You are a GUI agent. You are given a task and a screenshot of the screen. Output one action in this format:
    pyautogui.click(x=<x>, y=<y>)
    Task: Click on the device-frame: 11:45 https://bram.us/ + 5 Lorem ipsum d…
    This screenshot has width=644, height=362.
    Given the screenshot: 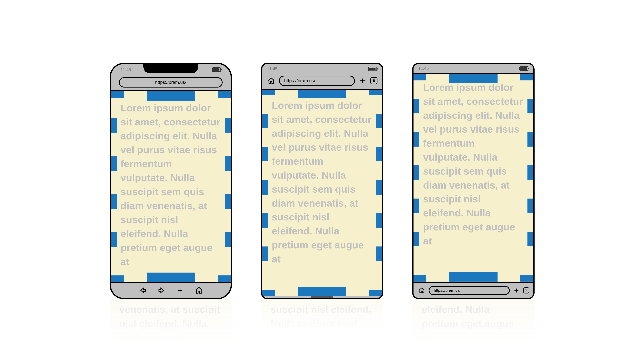 What is the action you would take?
    pyautogui.click(x=322, y=181)
    